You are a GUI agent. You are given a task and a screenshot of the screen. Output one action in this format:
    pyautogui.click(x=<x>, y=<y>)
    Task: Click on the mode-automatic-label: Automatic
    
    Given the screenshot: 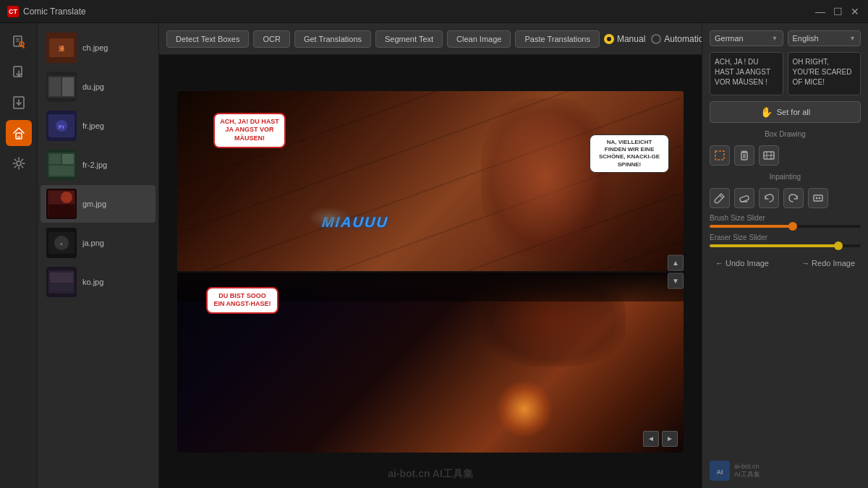 What is the action you would take?
    pyautogui.click(x=683, y=39)
    